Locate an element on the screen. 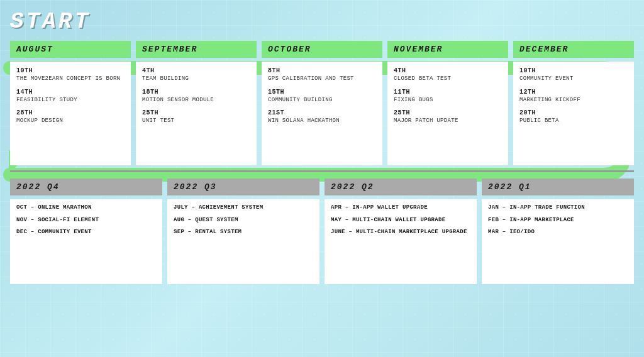 This screenshot has height=357, width=644. list-item: 28TH MOCKUP DESIGN is located at coordinates (70, 117).